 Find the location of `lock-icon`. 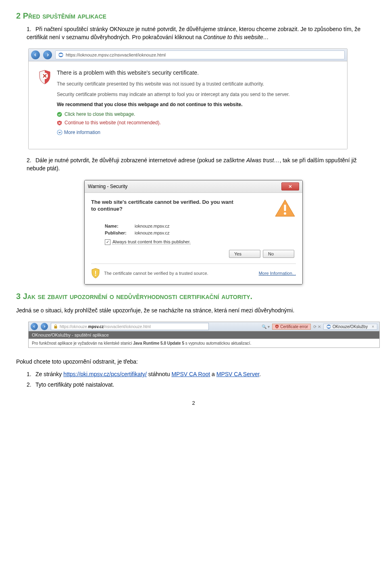

lock-icon is located at coordinates (56, 326).